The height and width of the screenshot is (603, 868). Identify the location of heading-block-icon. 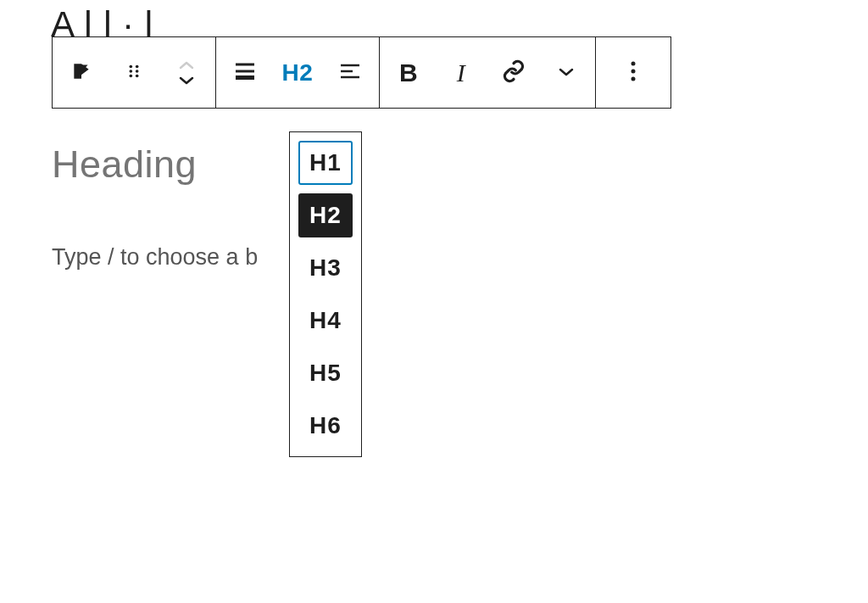
(81, 73).